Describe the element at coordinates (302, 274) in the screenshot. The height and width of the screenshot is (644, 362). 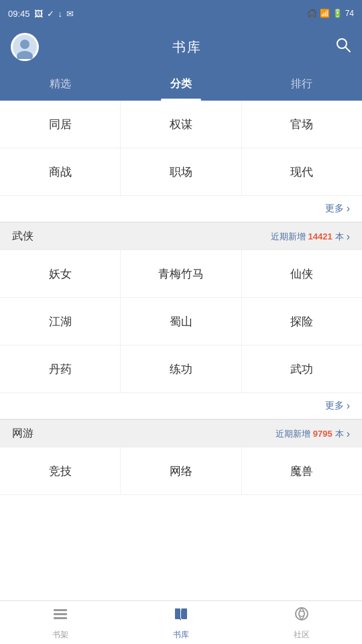
I see `category-item-xianxia: 仙侠` at that location.